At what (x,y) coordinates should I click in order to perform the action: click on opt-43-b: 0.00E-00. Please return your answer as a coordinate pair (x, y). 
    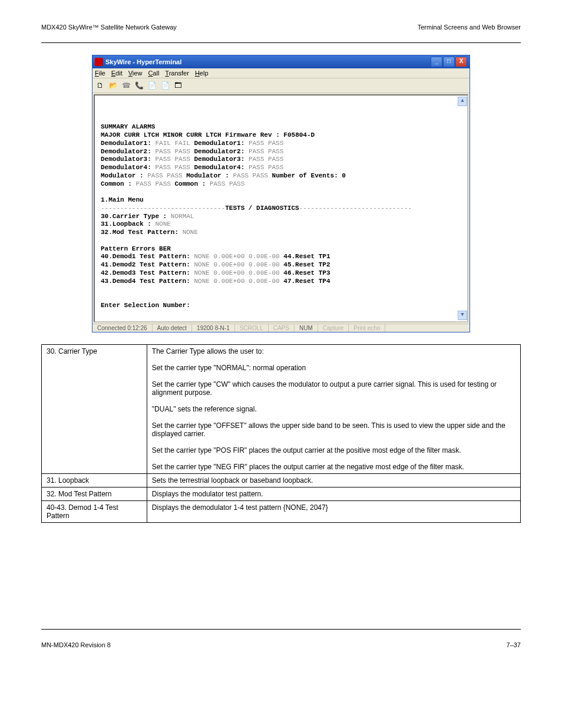
    Looking at the image, I should click on (264, 281).